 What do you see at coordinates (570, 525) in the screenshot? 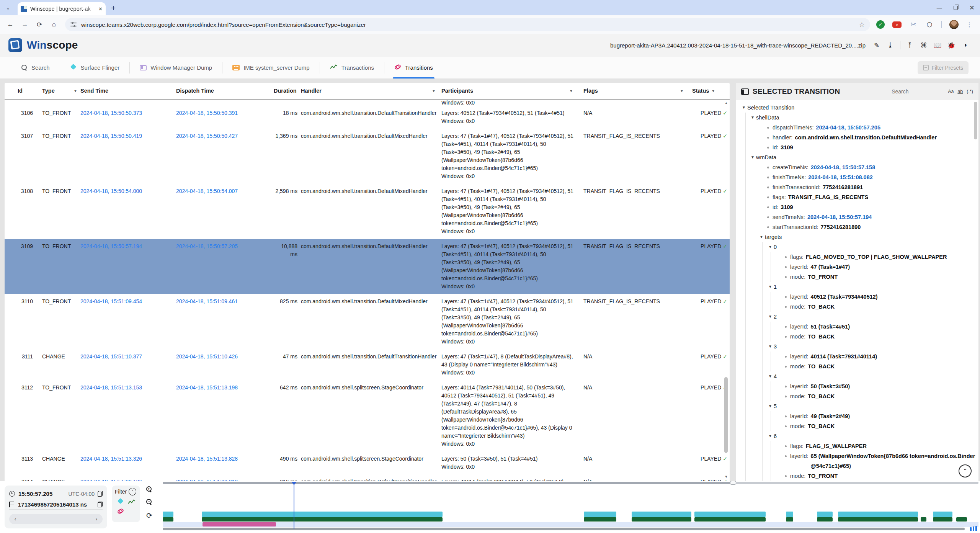
I see `transitions-track-selected` at bounding box center [570, 525].